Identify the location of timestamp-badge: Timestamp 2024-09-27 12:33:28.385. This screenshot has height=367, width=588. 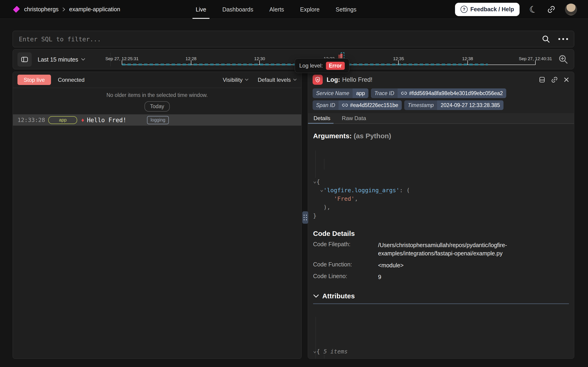
(454, 105).